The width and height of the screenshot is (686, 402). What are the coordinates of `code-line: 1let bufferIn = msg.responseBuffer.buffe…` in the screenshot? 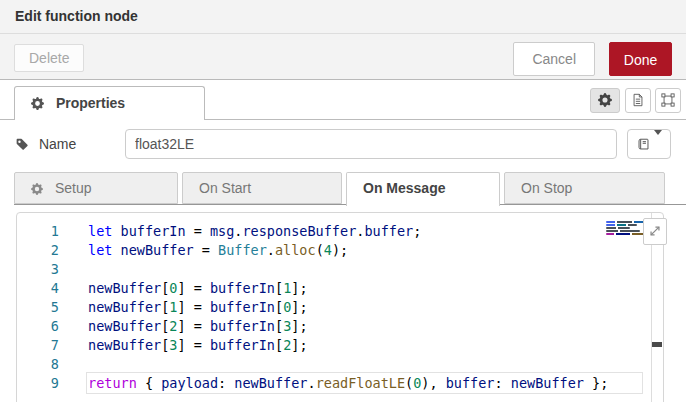 It's located at (333, 232).